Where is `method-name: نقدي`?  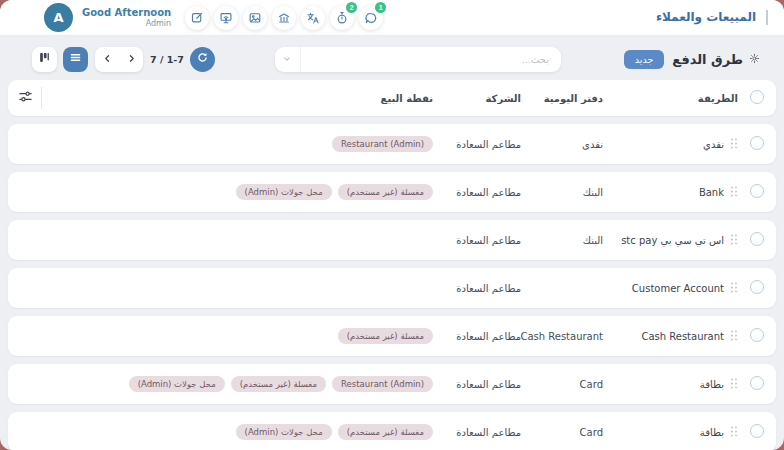 method-name: نقدي is located at coordinates (714, 144).